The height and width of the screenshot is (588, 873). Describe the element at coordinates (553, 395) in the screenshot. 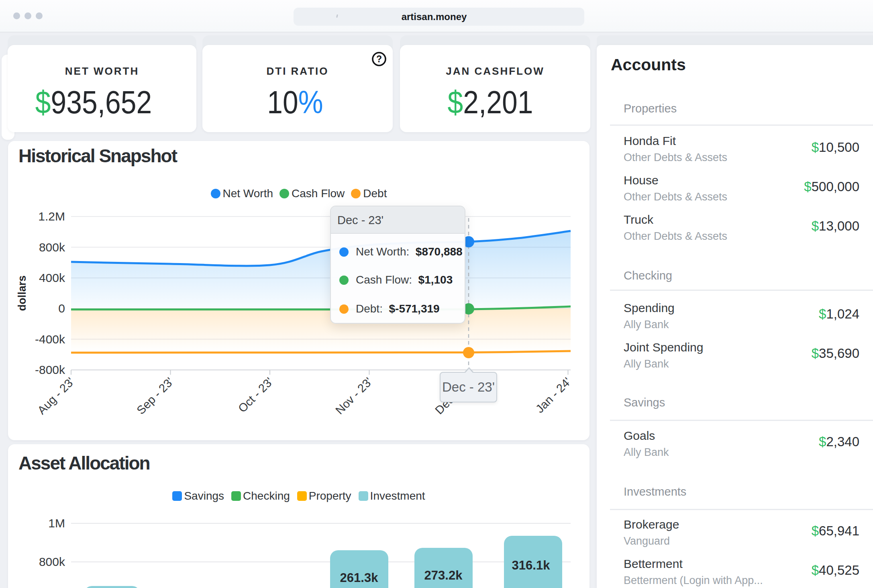

I see `svg-text: Jan - 24'` at that location.